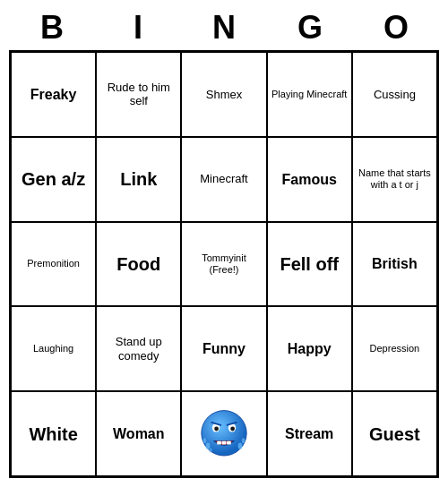  I want to click on cell-6: Link, so click(138, 179).